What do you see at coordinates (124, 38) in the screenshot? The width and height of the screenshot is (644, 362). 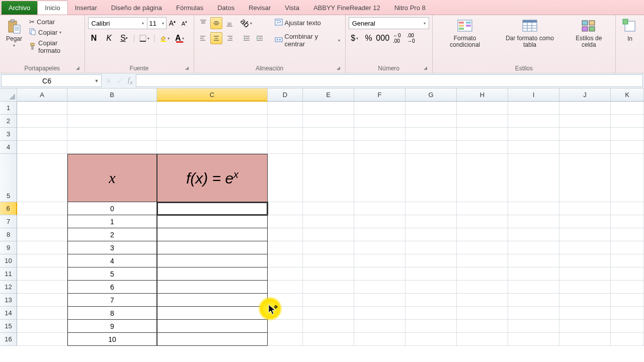 I see `underline-button: S▾` at bounding box center [124, 38].